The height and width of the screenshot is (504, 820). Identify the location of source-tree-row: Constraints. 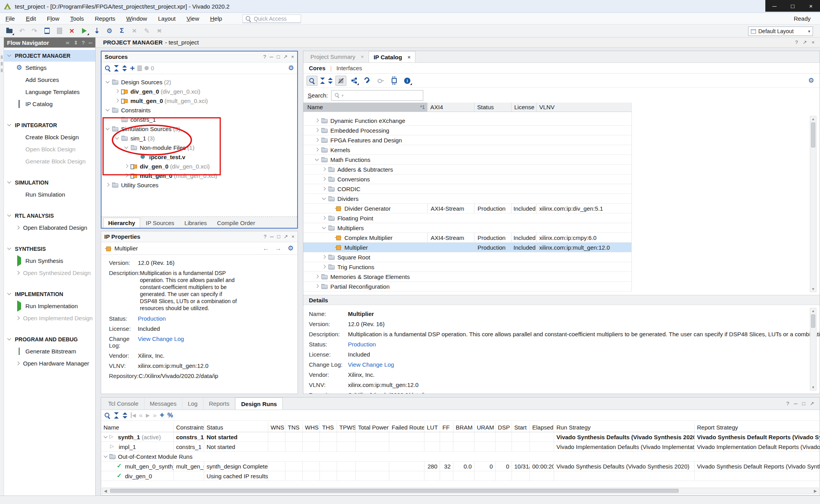
(199, 110).